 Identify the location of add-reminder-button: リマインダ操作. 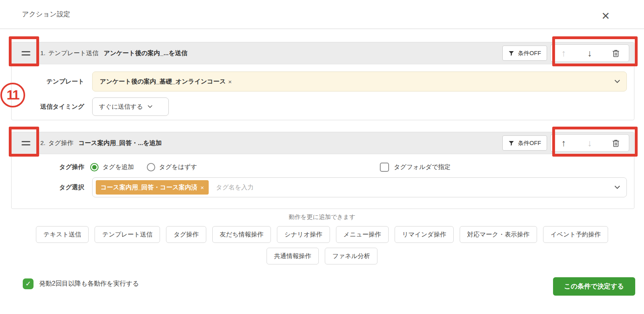
(424, 235).